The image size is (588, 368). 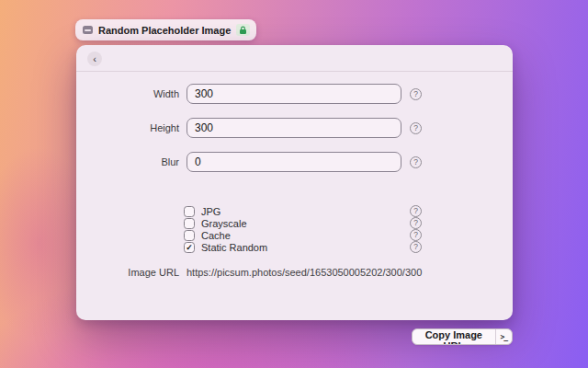 I want to click on terminal-button: >_, so click(x=503, y=337).